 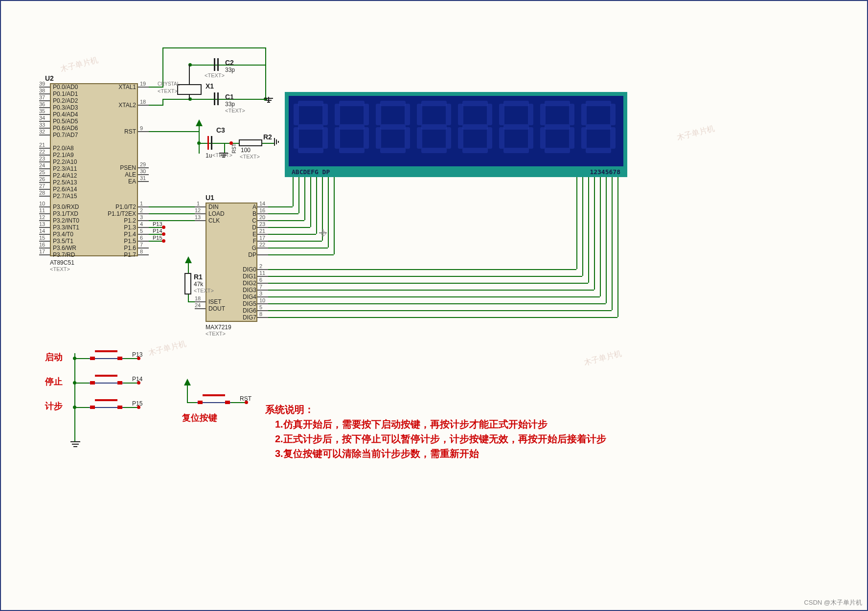 What do you see at coordinates (106, 383) in the screenshot?
I see `button-stop` at bounding box center [106, 383].